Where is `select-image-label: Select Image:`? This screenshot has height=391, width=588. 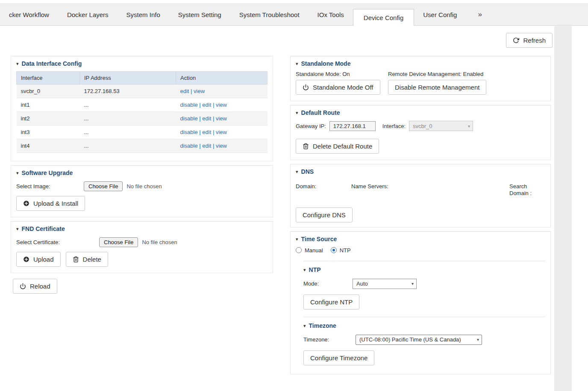 select-image-label: Select Image: is located at coordinates (50, 186).